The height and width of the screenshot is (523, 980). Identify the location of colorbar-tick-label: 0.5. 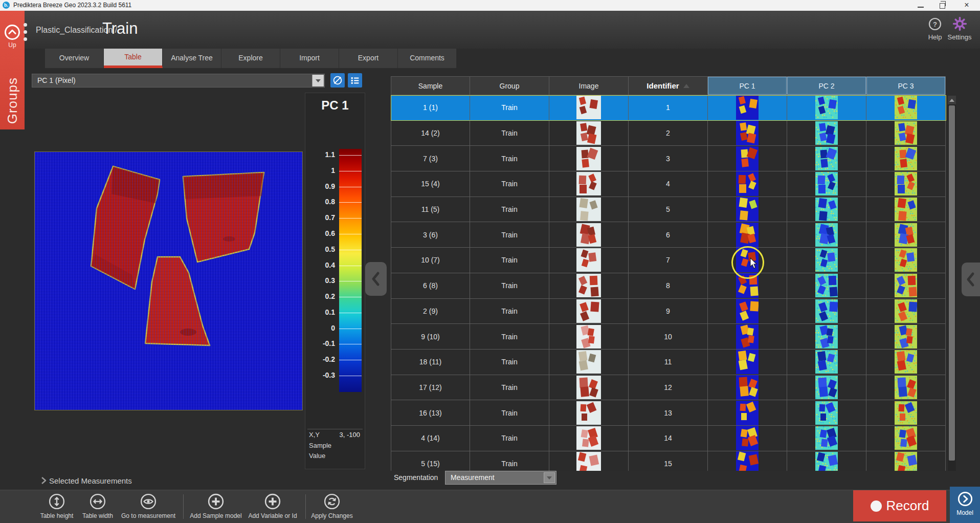
(322, 249).